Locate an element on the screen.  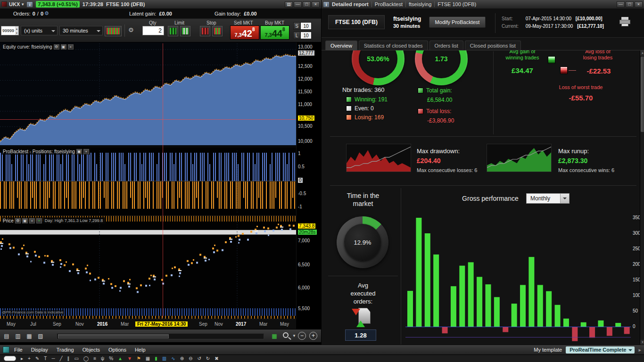
period-select: Monthly is located at coordinates (548, 198).